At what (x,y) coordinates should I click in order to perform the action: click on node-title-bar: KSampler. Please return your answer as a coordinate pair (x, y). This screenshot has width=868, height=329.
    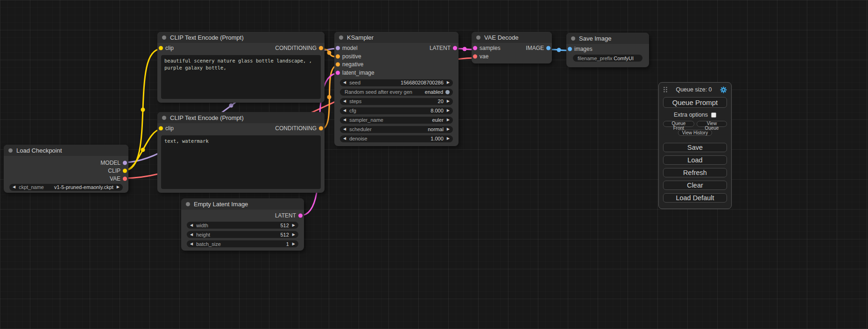
    Looking at the image, I should click on (396, 37).